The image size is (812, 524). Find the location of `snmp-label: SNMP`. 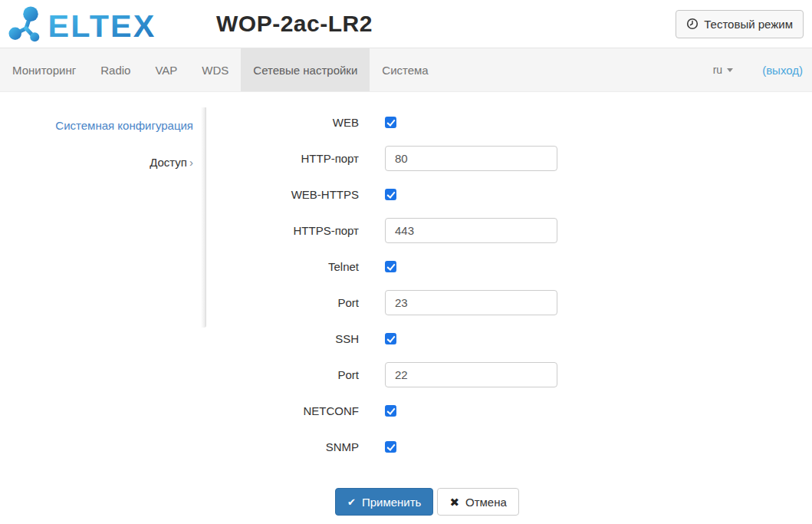

snmp-label: SNMP is located at coordinates (282, 447).